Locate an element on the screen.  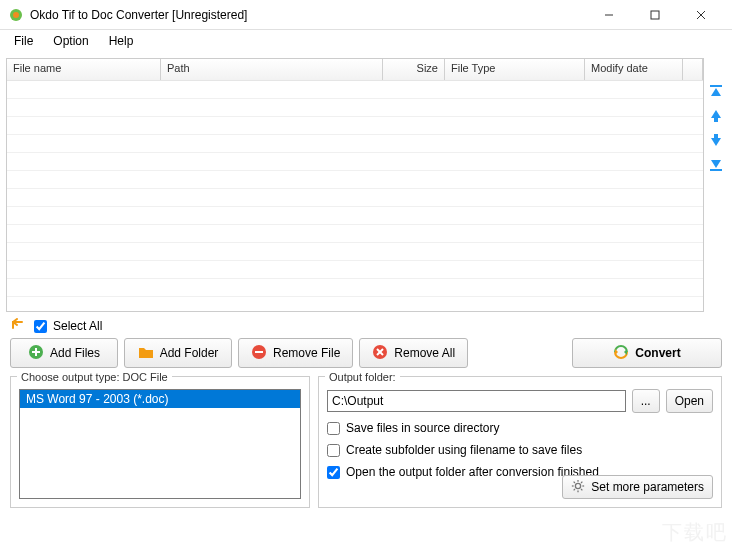
col-filetype: File Type is located at coordinates (515, 70).